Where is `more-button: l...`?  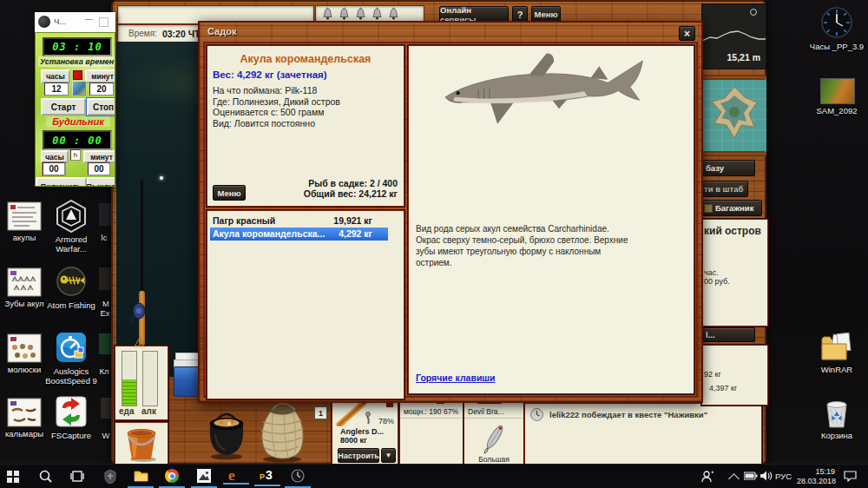
more-button: l... is located at coordinates (728, 335).